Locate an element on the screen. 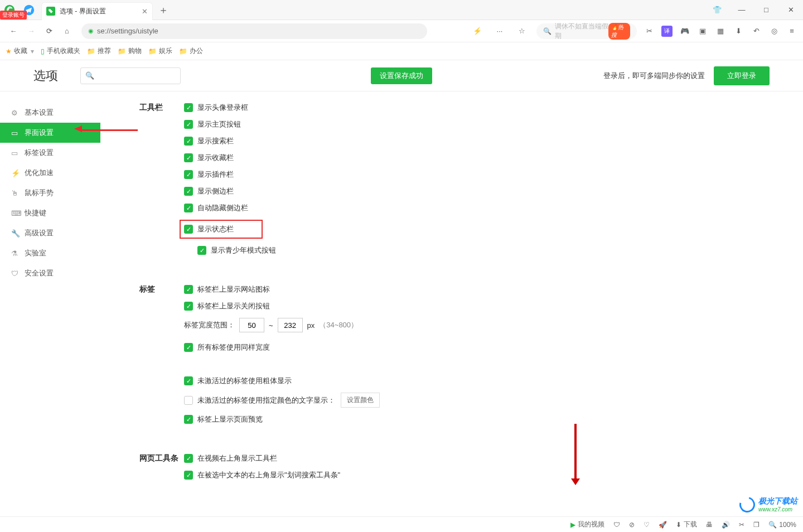 The width and height of the screenshot is (803, 532). option-fav-bar: ✓显示收藏栏 is located at coordinates (482, 158).